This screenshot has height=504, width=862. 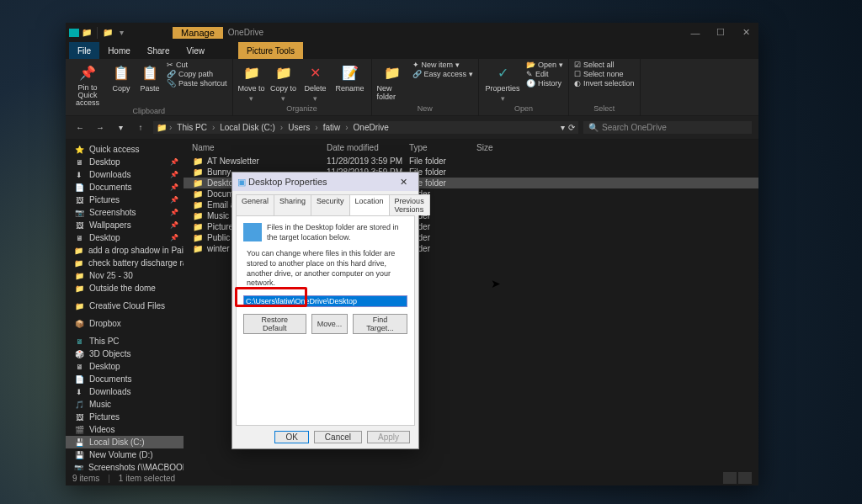 What do you see at coordinates (87, 33) in the screenshot?
I see `folder-icon: 📁` at bounding box center [87, 33].